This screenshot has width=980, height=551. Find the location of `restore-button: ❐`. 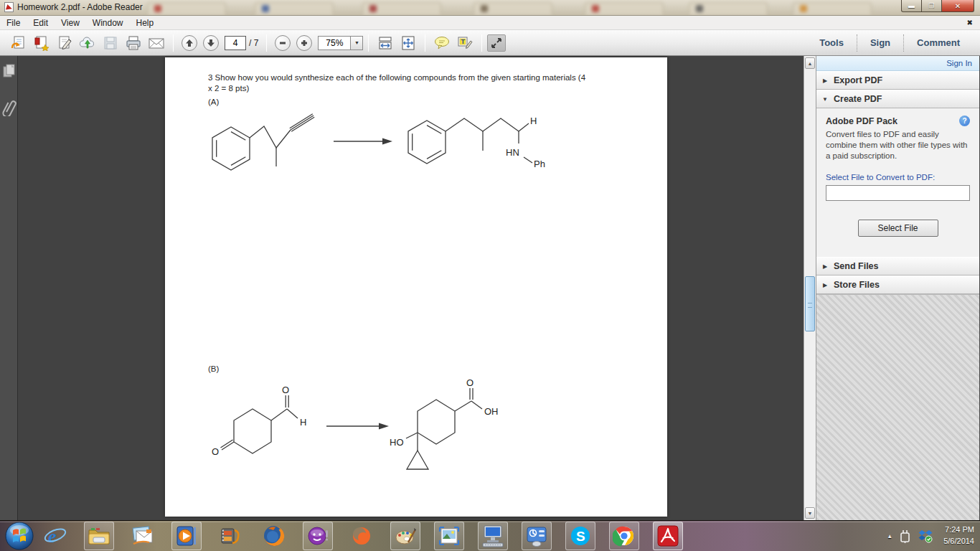

restore-button: ❐ is located at coordinates (932, 6).